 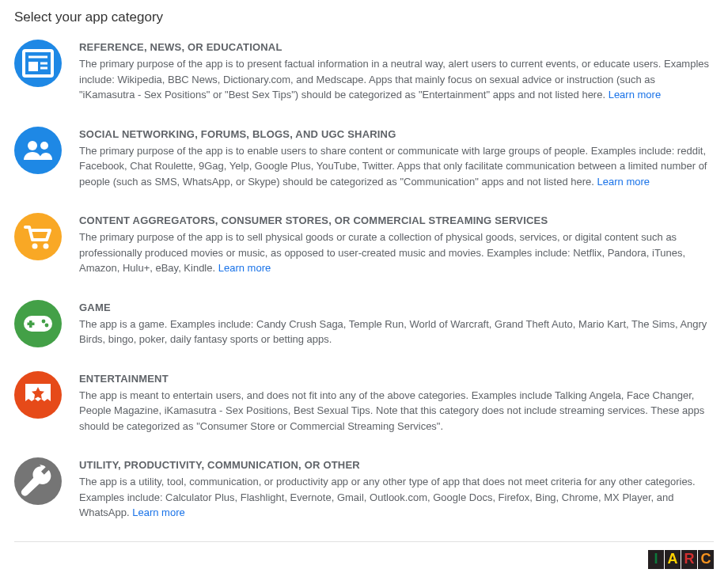 What do you see at coordinates (396, 307) in the screenshot?
I see `category-title: GAME` at bounding box center [396, 307].